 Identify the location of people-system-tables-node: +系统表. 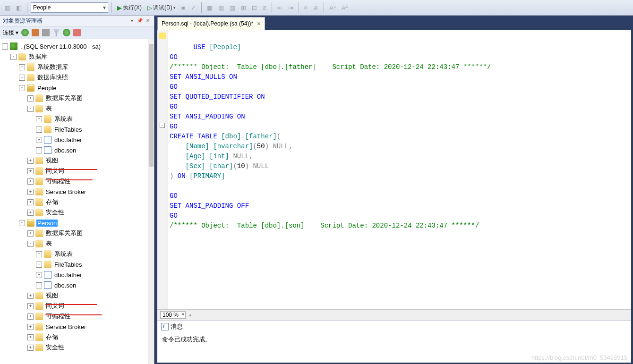
(77, 119).